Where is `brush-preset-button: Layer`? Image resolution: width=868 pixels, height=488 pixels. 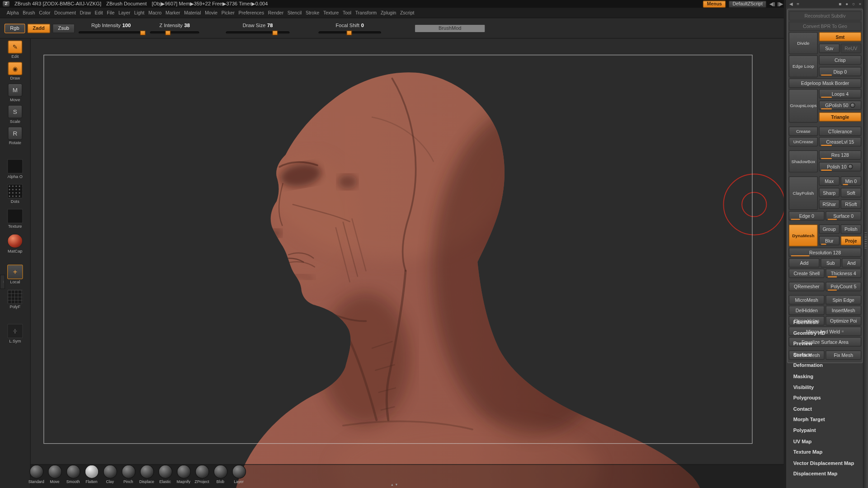 brush-preset-button: Layer is located at coordinates (239, 476).